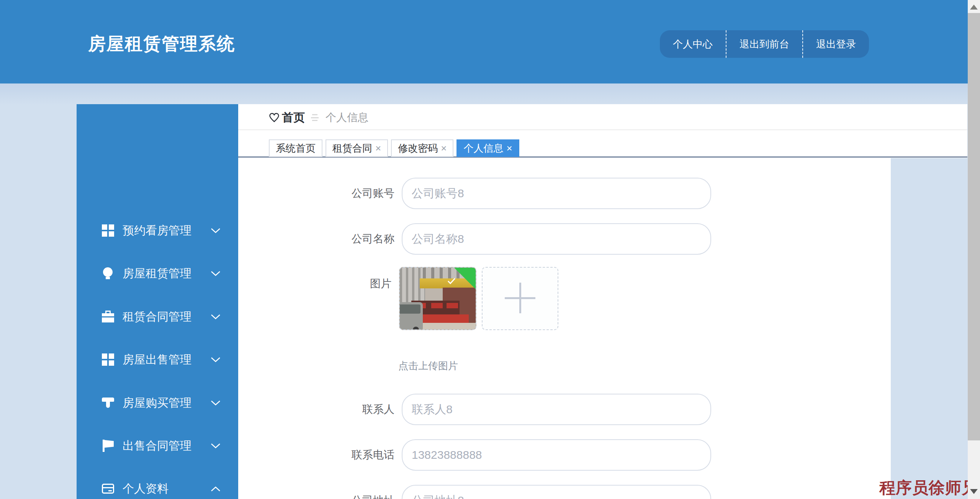 The height and width of the screenshot is (499, 980). Describe the element at coordinates (108, 403) in the screenshot. I see `funnel-icon` at that location.